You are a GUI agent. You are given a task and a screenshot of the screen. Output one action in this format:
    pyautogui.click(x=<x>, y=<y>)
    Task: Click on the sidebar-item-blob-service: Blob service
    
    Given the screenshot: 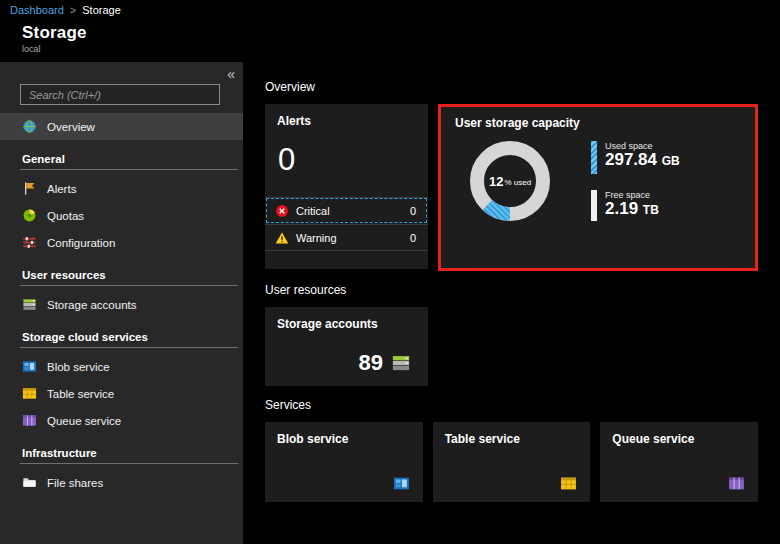 What is the action you would take?
    pyautogui.click(x=122, y=366)
    